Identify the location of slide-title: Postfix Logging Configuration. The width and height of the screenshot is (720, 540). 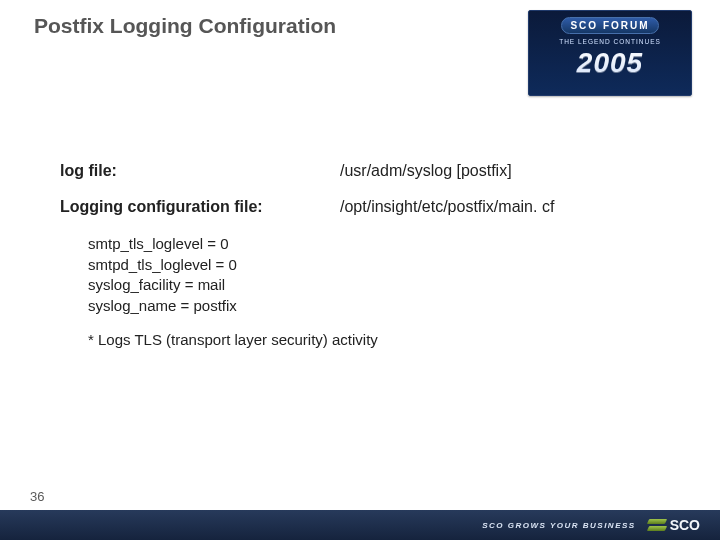
(185, 26).